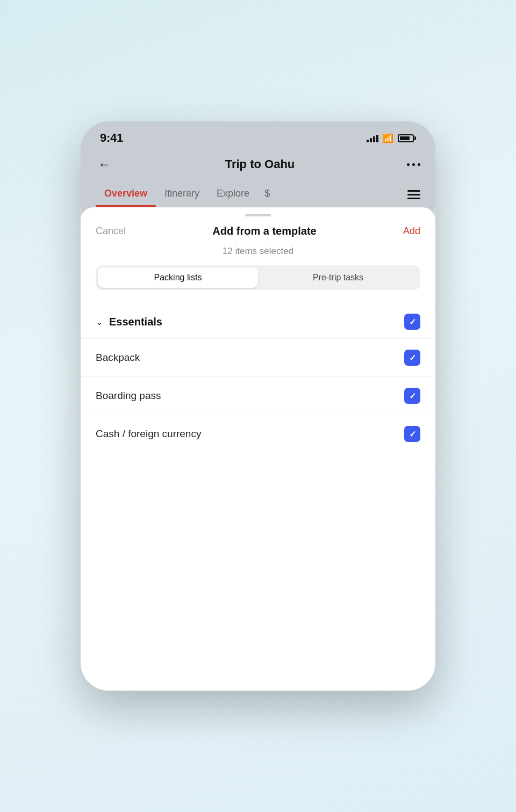  Describe the element at coordinates (388, 139) in the screenshot. I see `wifi-icon: 📶` at that location.